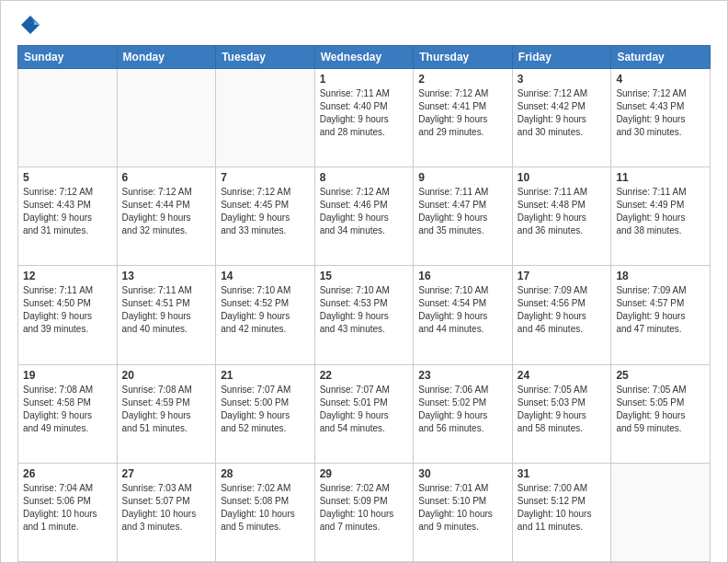 This screenshot has width=728, height=563. What do you see at coordinates (660, 178) in the screenshot?
I see `day-number: 11` at bounding box center [660, 178].